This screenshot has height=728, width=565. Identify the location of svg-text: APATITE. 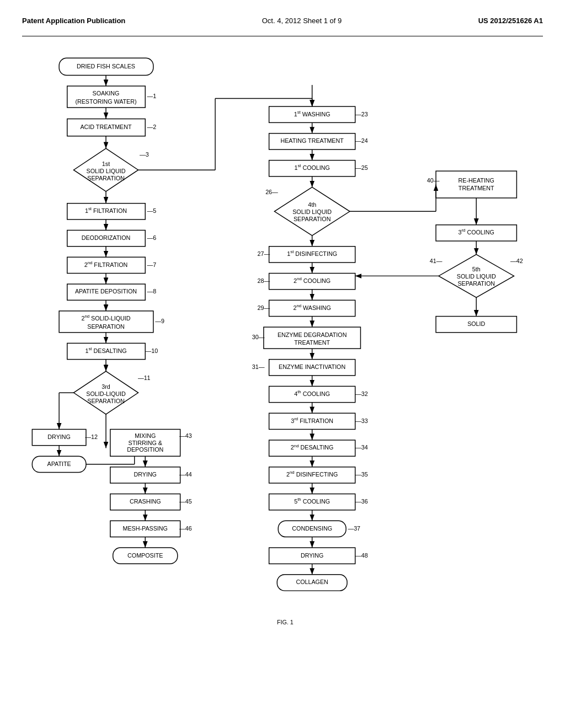
(60, 464).